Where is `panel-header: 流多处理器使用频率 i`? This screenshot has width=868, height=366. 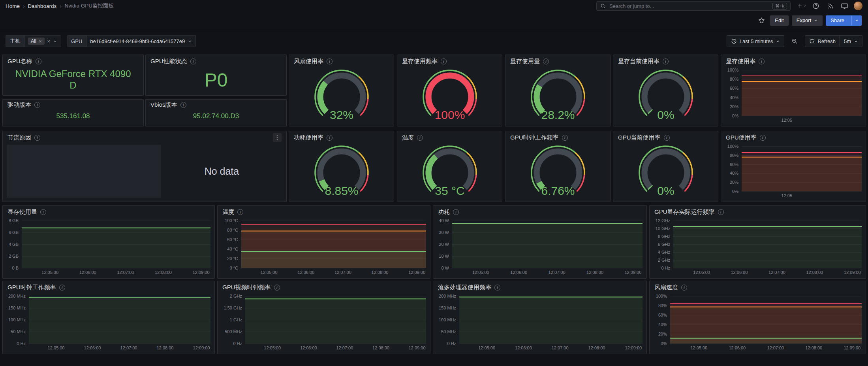
panel-header: 流多处理器使用频率 i is located at coordinates (540, 287).